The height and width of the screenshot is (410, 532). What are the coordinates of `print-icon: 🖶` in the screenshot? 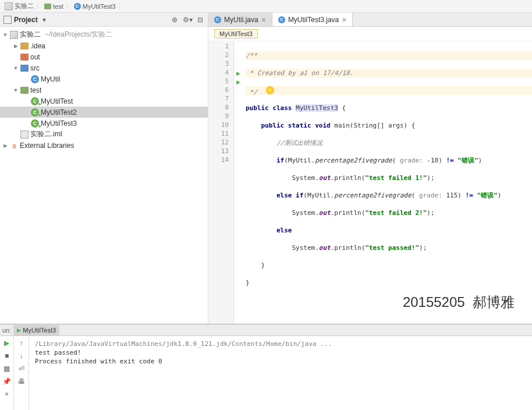 It's located at (22, 381).